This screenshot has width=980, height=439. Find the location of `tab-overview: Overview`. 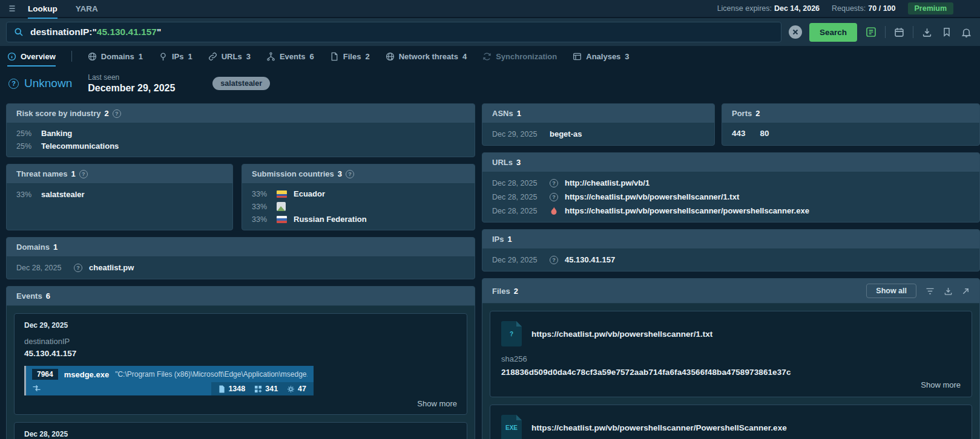

tab-overview: Overview is located at coordinates (31, 56).